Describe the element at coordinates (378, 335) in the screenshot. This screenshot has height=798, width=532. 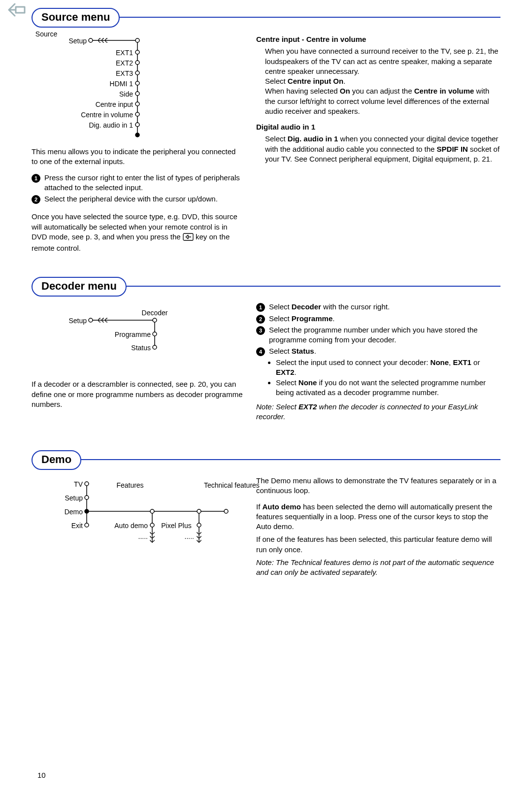
I see `decoder-step-3: 3 Select the programme number under whic…` at that location.